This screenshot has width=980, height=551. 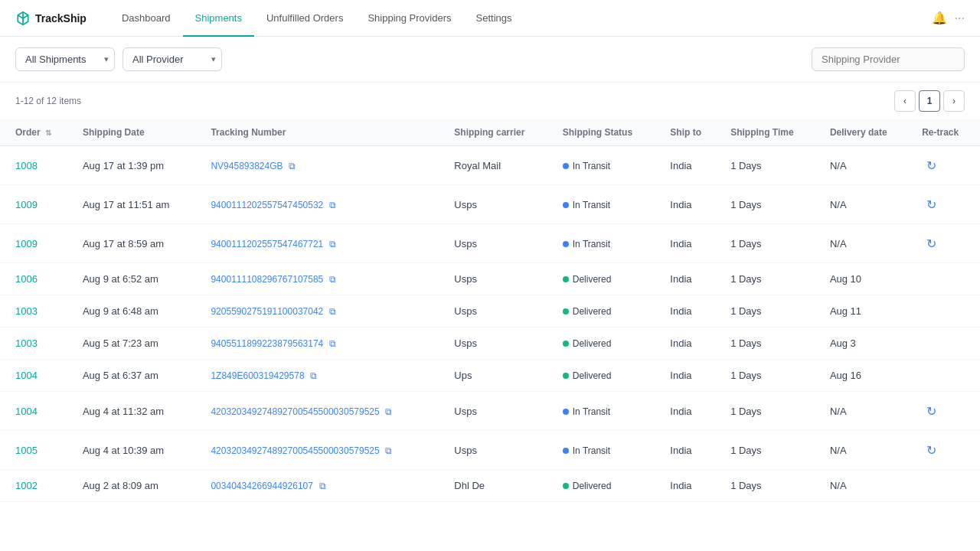 I want to click on cell-retrack: ↻, so click(x=946, y=243).